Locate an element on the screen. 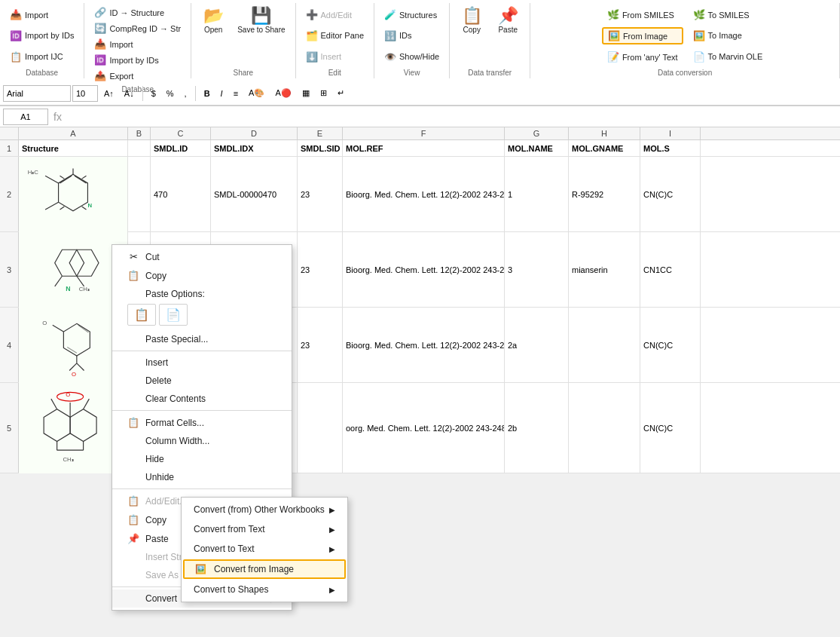 This screenshot has width=840, height=637. structures-button: 🧪 Structures is located at coordinates (411, 15).